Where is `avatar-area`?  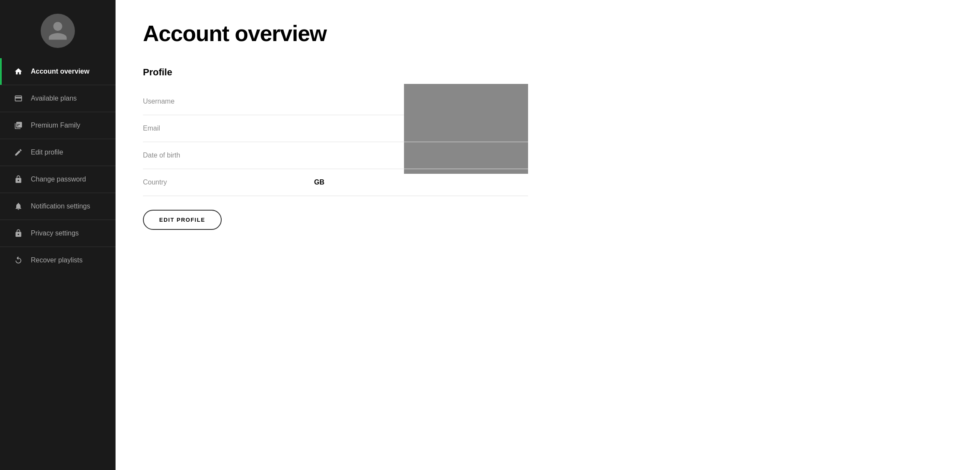 avatar-area is located at coordinates (58, 29).